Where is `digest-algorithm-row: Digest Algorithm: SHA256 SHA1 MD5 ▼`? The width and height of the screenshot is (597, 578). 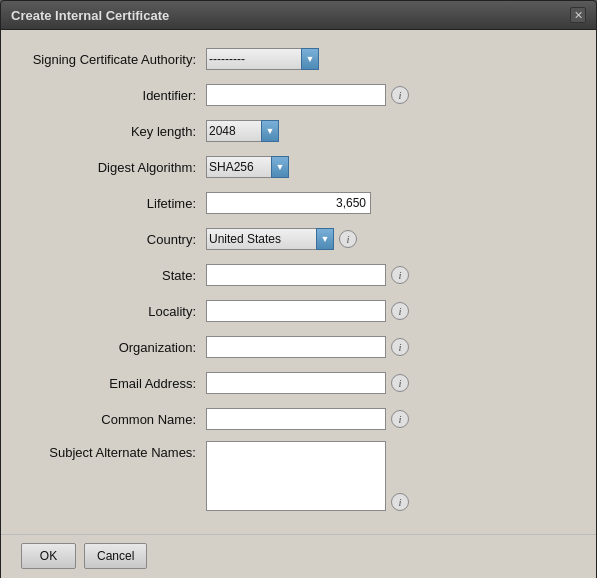 digest-algorithm-row: Digest Algorithm: SHA256 SHA1 MD5 ▼ is located at coordinates (298, 167).